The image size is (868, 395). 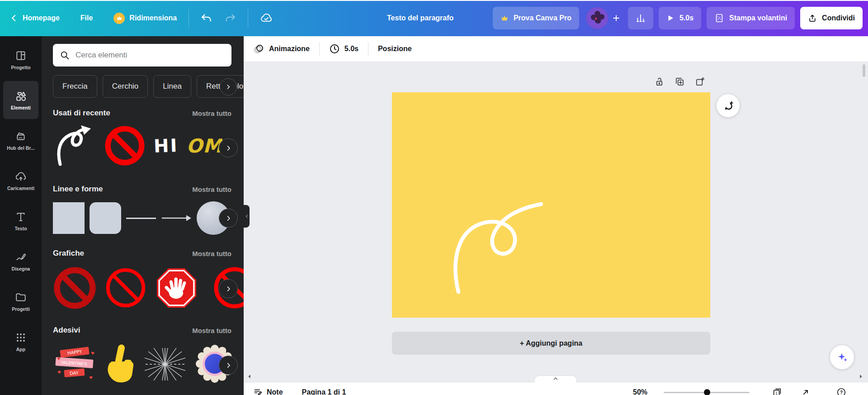 I want to click on elements-icon, so click(x=21, y=96).